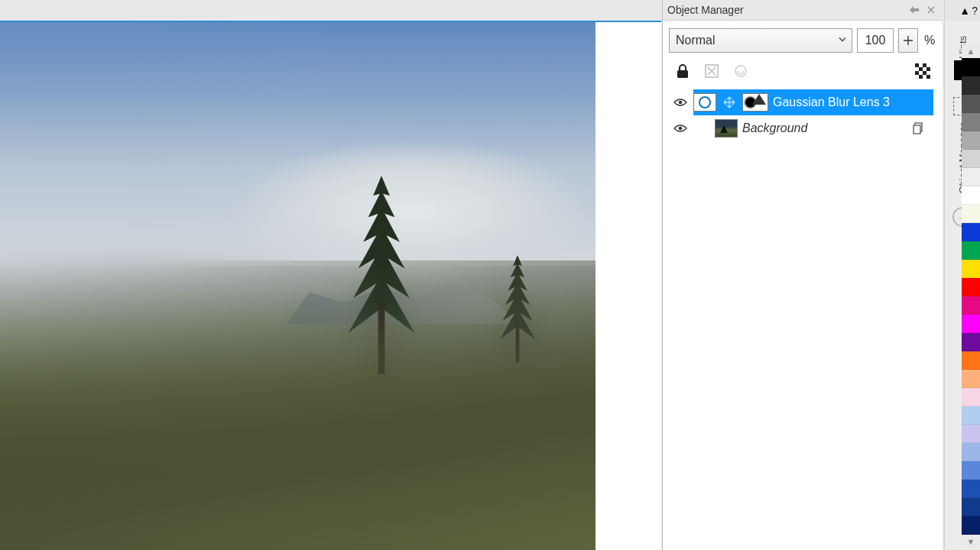 This screenshot has height=550, width=980. I want to click on lock-row, so click(803, 75).